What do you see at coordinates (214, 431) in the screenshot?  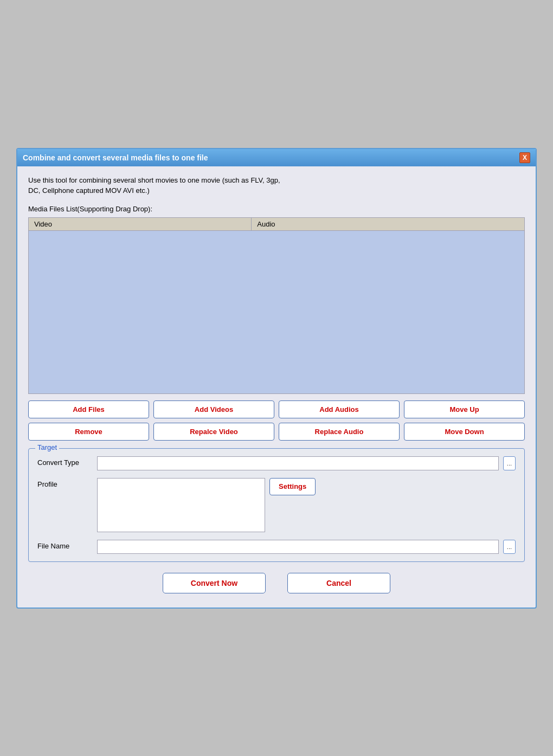 I see `replace-video-button: Repalce Video` at bounding box center [214, 431].